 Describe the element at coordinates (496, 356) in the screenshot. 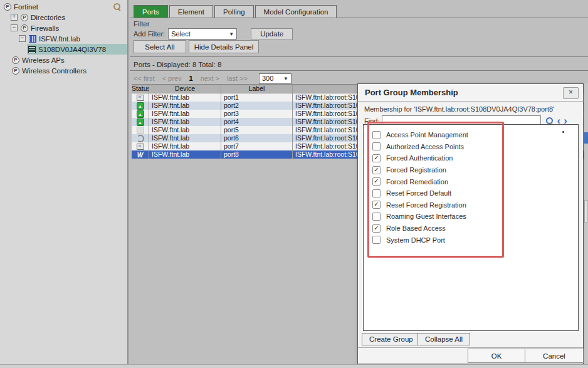

I see `ok-button: OK` at that location.